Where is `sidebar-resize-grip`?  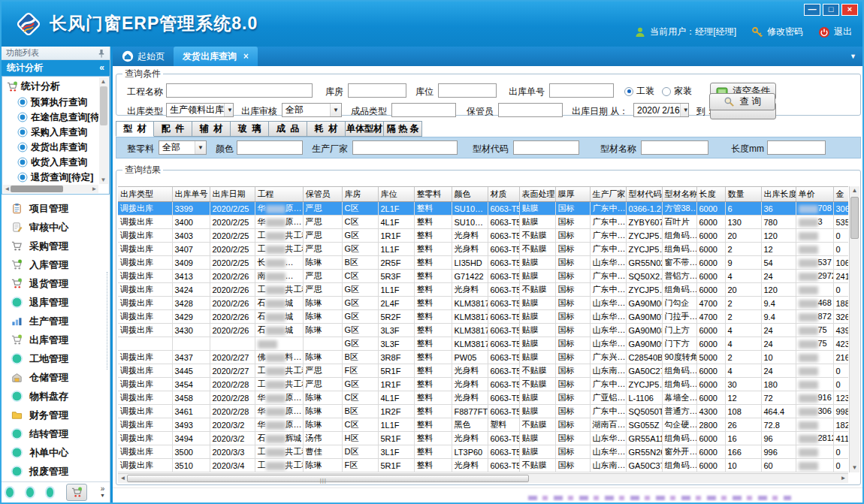
sidebar-resize-grip is located at coordinates (108, 321).